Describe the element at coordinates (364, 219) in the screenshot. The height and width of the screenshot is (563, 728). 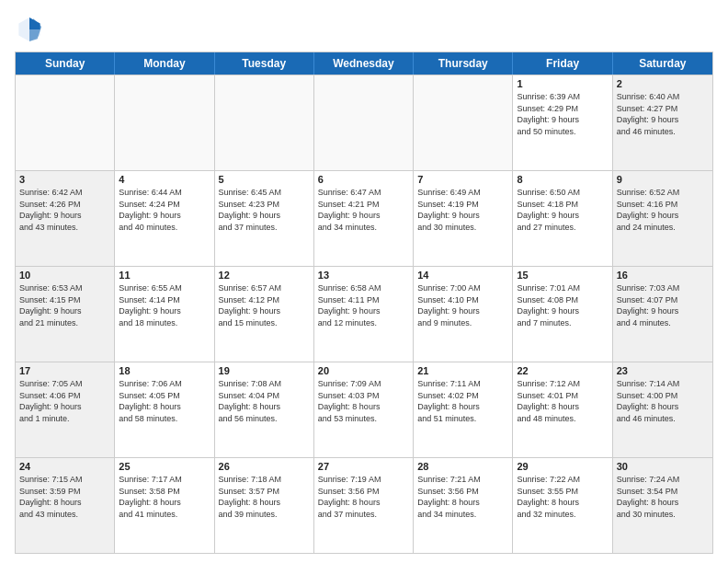
I see `table-row: 6Sunrise: 6:47 AM Sunset: 4:21 PM Daylig…` at that location.